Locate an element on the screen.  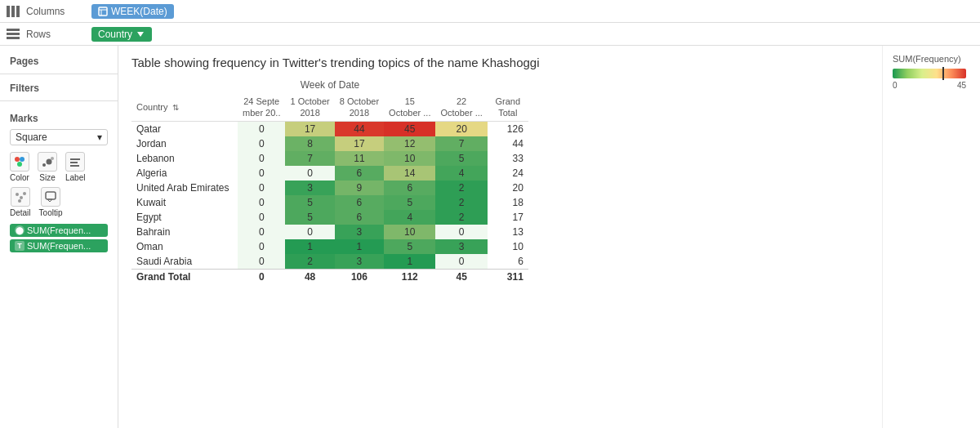
marks-section: Marks Square ▾ is located at coordinates (59, 184).